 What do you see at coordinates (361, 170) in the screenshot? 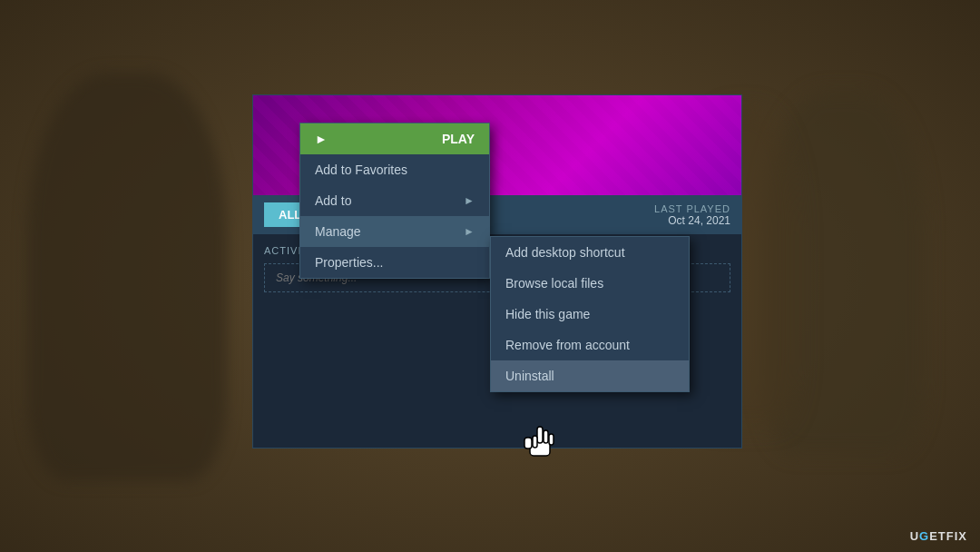
I see `add-favorites-label: Add to Favorites` at bounding box center [361, 170].